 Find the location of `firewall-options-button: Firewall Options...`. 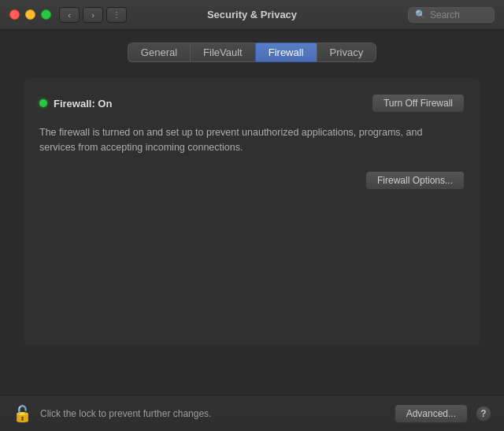

firewall-options-button: Firewall Options... is located at coordinates (415, 180).